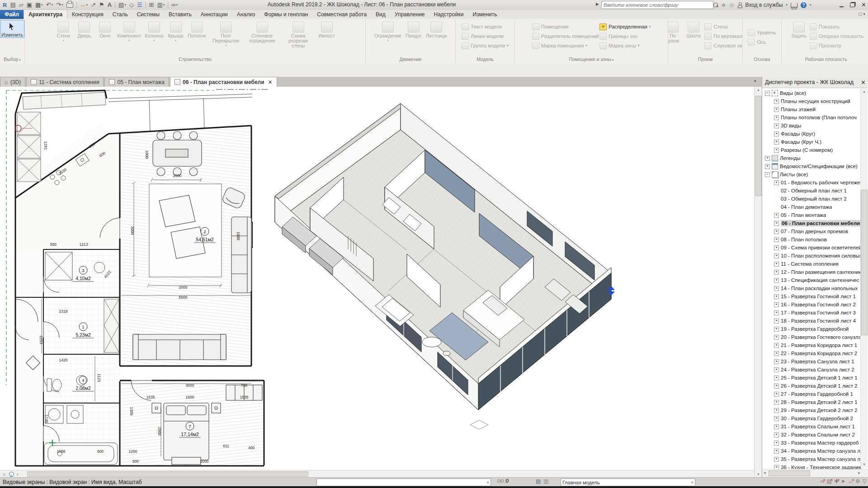  What do you see at coordinates (566, 36) in the screenshot?
I see `button-room-separator: Разделитель помещений` at bounding box center [566, 36].